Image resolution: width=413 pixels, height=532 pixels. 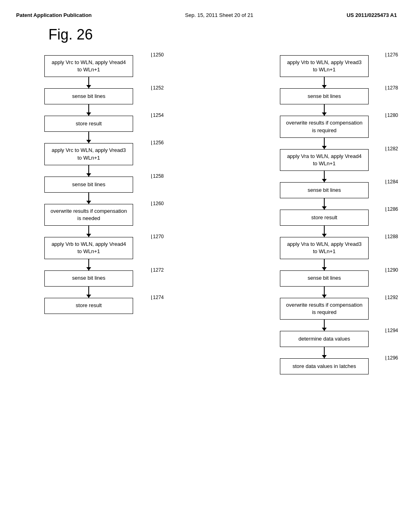 What do you see at coordinates (392, 55) in the screenshot?
I see `label-1276: ⌊1276` at bounding box center [392, 55].